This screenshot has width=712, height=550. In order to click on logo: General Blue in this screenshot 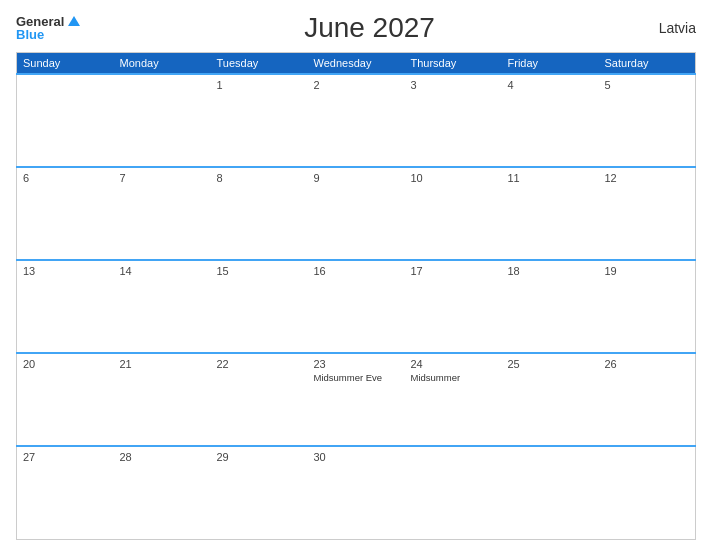, I will do `click(48, 28)`.